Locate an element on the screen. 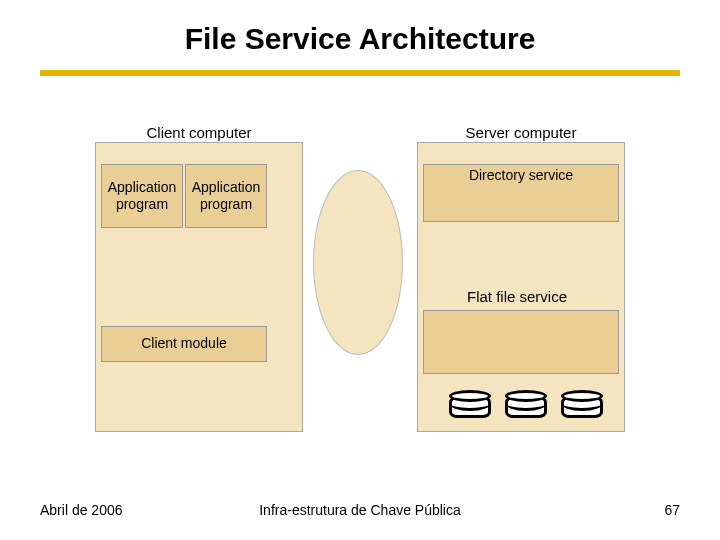  application-program-1: Application program is located at coordinates (142, 196).